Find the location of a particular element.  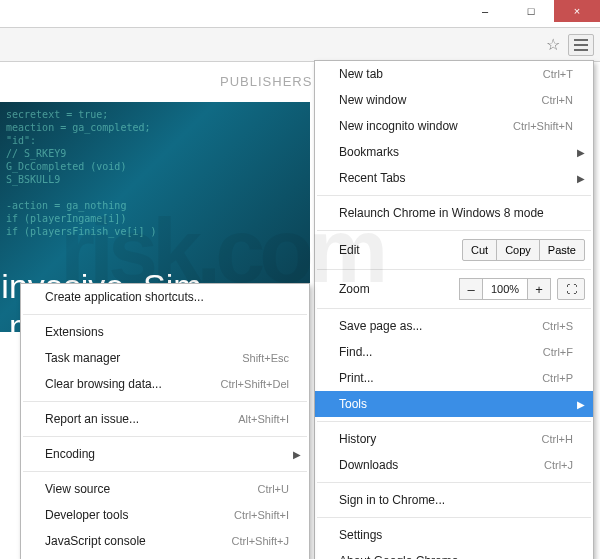

browser-toolbar: ☆ is located at coordinates (300, 45).